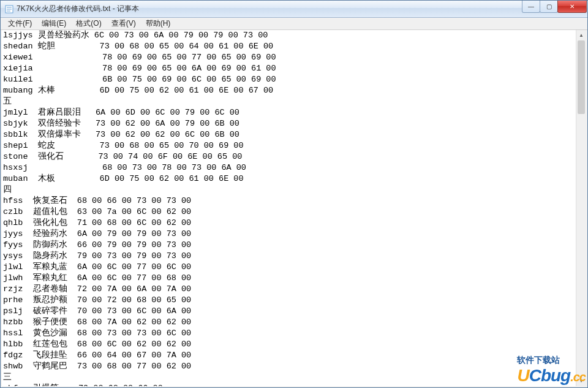 The height and width of the screenshot is (388, 588). What do you see at coordinates (581, 36) in the screenshot?
I see `scroll-up-button: ▲` at bounding box center [581, 36].